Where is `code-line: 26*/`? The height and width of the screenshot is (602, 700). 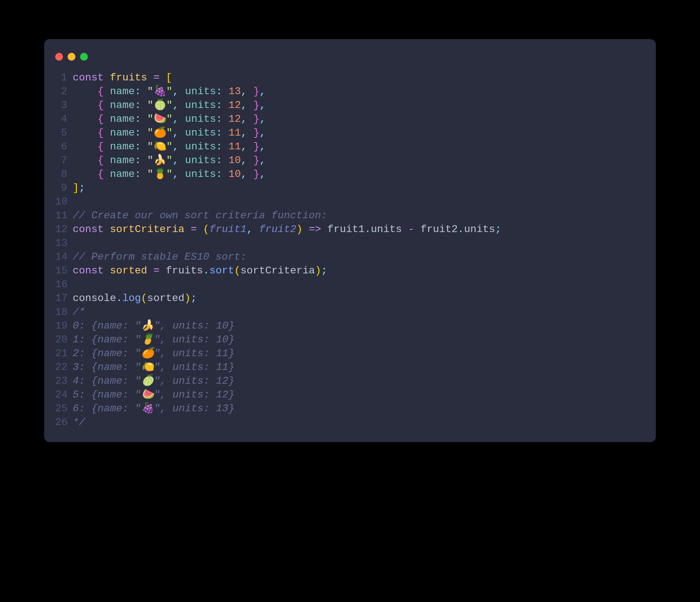 code-line: 26*/ is located at coordinates (350, 422).